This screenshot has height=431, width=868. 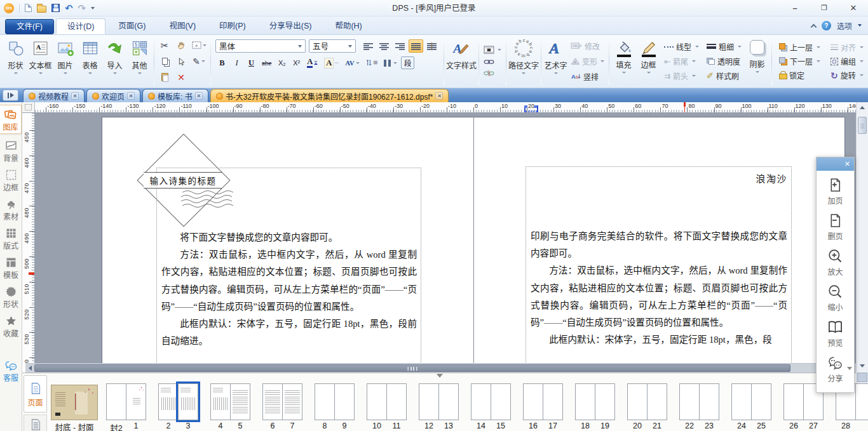 I want to click on collapse-ribbon-icon, so click(x=814, y=27).